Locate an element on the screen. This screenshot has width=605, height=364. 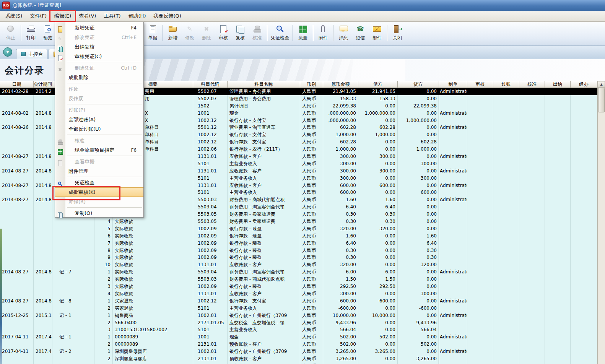
column-header-借方: 借方 is located at coordinates (378, 84).